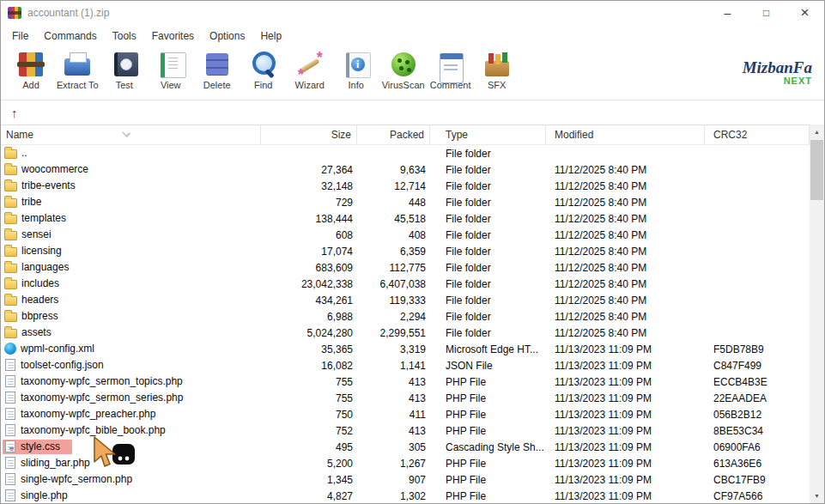  What do you see at coordinates (488, 135) in the screenshot?
I see `column-header-type: Type` at bounding box center [488, 135].